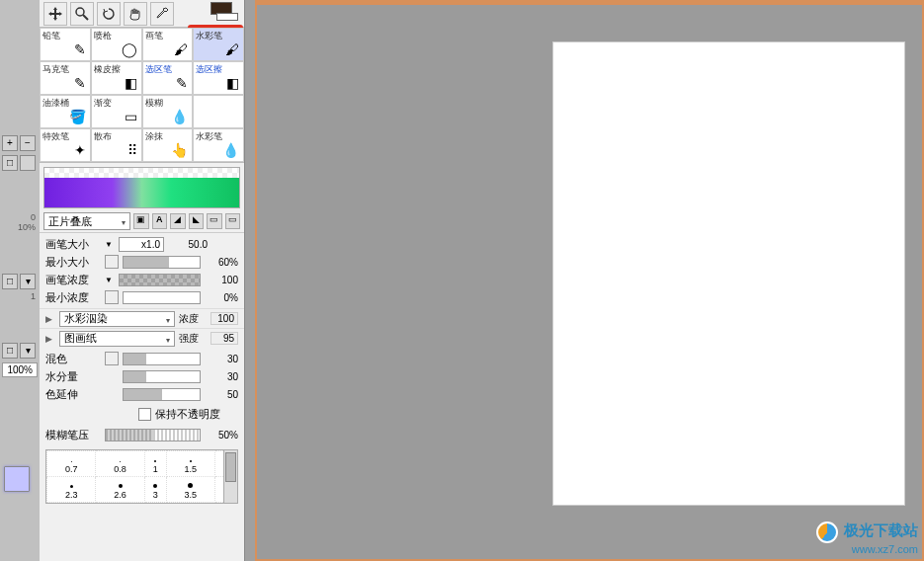 This screenshot has width=924, height=561. What do you see at coordinates (224, 338) in the screenshot?
I see `paper-strength-value: 95` at bounding box center [224, 338].